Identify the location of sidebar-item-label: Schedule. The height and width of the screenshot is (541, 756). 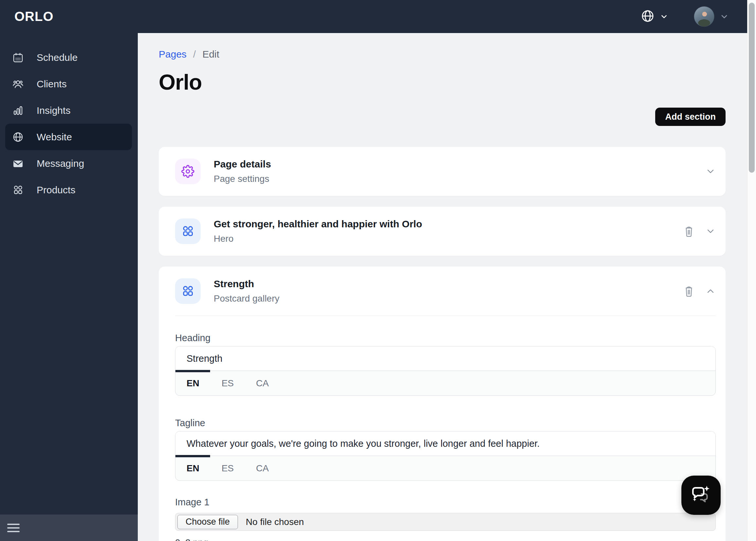
(57, 57).